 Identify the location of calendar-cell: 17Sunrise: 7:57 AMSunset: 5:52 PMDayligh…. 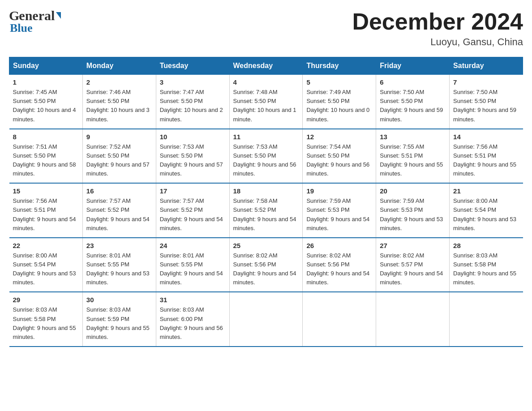
(193, 210).